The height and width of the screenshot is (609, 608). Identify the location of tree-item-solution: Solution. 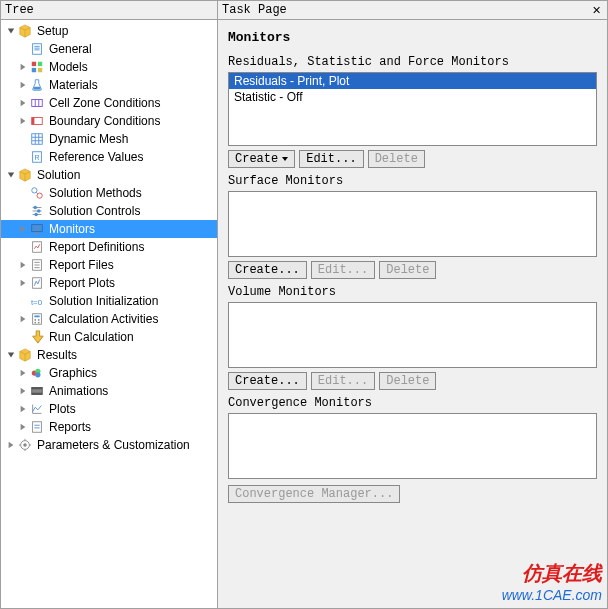
(109, 175).